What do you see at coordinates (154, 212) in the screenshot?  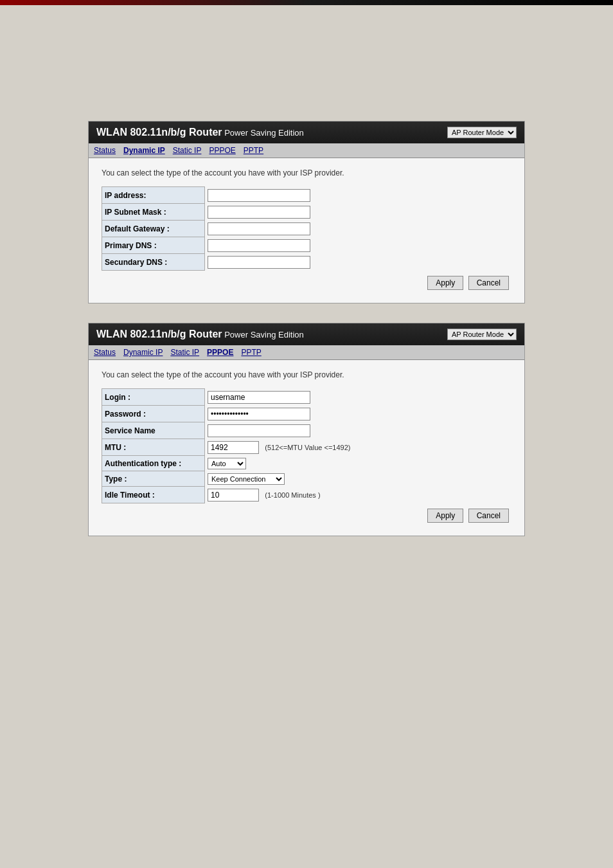 I see `label-subnet: IP Subnet Mask :` at bounding box center [154, 212].